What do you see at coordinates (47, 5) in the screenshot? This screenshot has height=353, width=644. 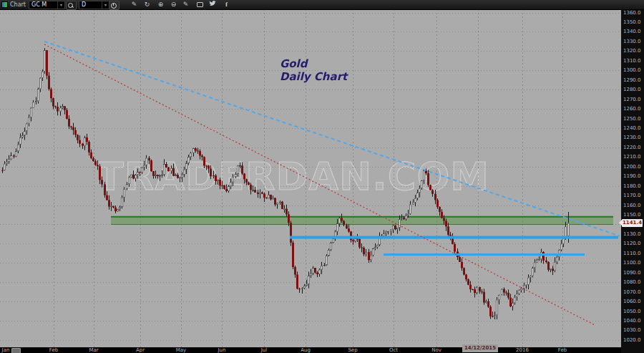 I see `symbol-combo: GC M ▾` at bounding box center [47, 5].